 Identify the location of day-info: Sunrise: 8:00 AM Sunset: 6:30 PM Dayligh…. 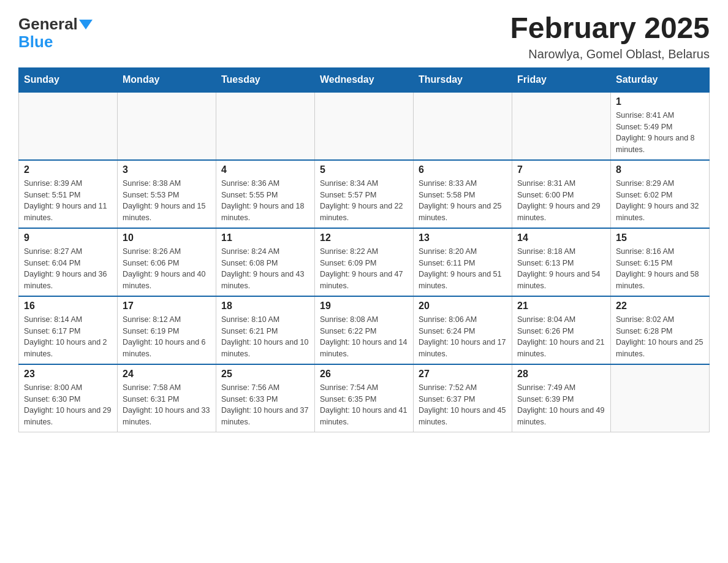
(68, 405).